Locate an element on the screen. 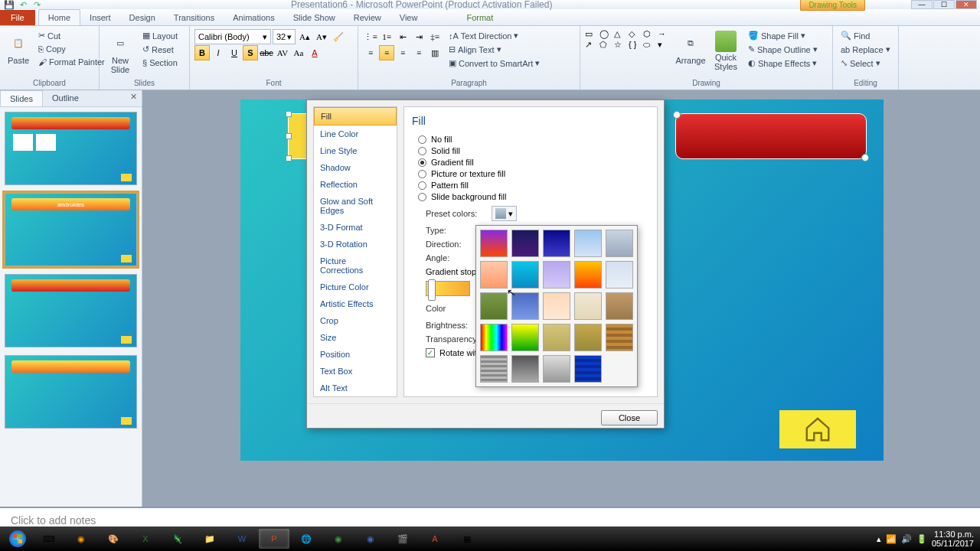  radio-pattern-fill: Pattern fill is located at coordinates (531, 185).